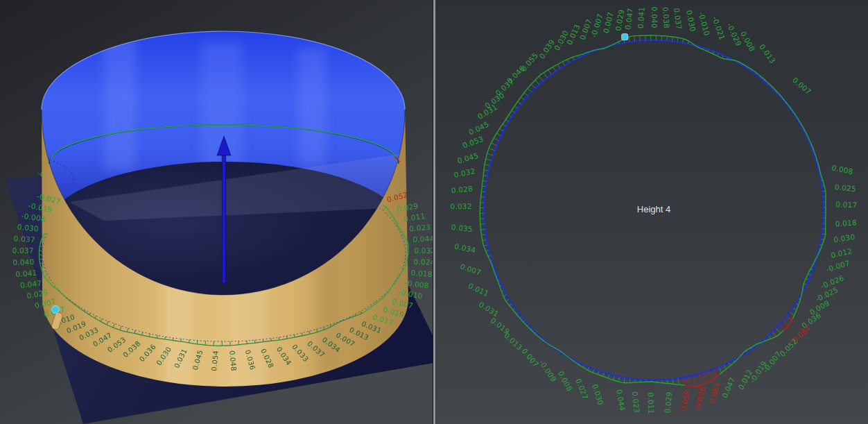 This screenshot has width=868, height=424. I want to click on start-point-marker-2d, so click(625, 37).